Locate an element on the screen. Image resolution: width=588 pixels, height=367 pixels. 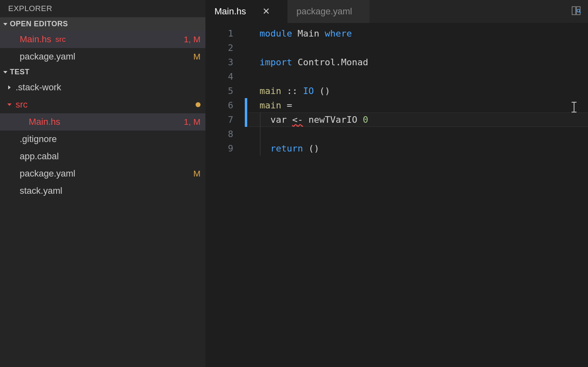
workspace-label: TEST is located at coordinates (20, 72).